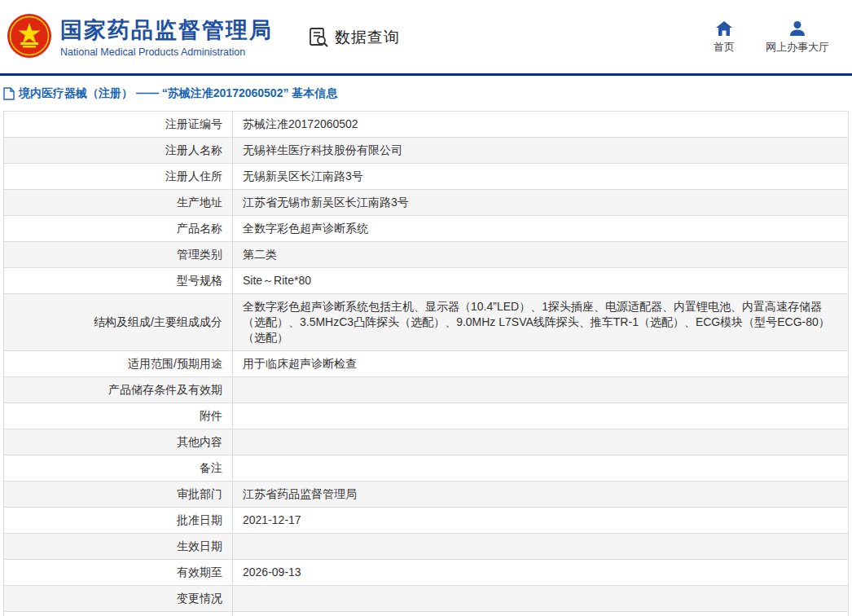 This screenshot has height=616, width=852. I want to click on field-value: 详情, so click(541, 614).